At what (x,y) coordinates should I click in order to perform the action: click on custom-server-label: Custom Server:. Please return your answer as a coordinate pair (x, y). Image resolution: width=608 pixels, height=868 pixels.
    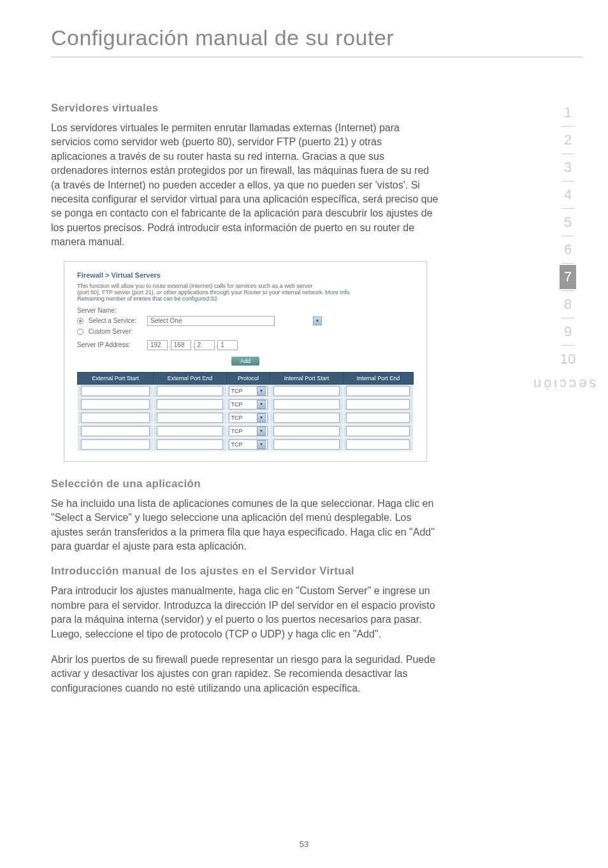
    Looking at the image, I should click on (111, 331).